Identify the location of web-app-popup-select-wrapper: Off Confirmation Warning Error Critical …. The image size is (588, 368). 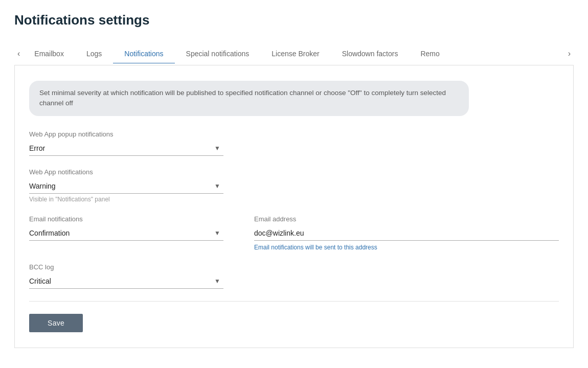
(126, 148).